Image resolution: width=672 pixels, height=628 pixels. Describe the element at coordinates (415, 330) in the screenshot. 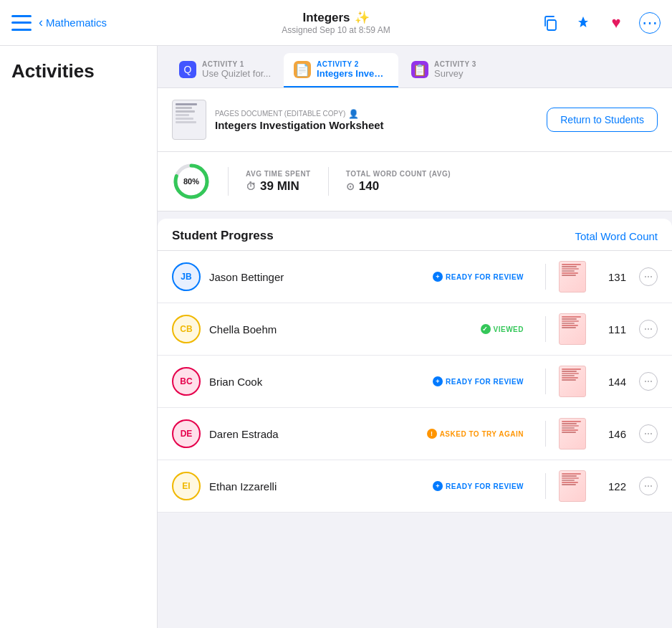

I see `table-row: CB Chella Boehm ✓ VIEWED 111 ⋯` at that location.